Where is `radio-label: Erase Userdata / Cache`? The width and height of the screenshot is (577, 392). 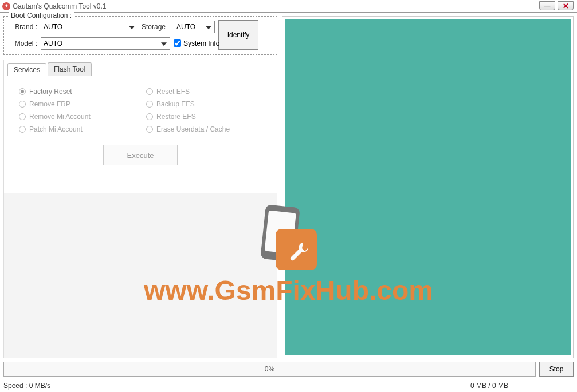 radio-label: Erase Userdata / Cache is located at coordinates (193, 129).